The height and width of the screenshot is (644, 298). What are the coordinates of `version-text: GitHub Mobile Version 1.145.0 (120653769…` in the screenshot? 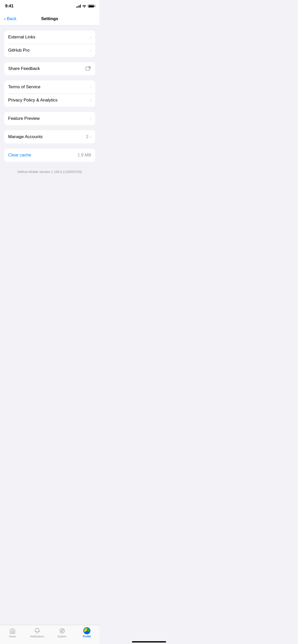 It's located at (50, 173).